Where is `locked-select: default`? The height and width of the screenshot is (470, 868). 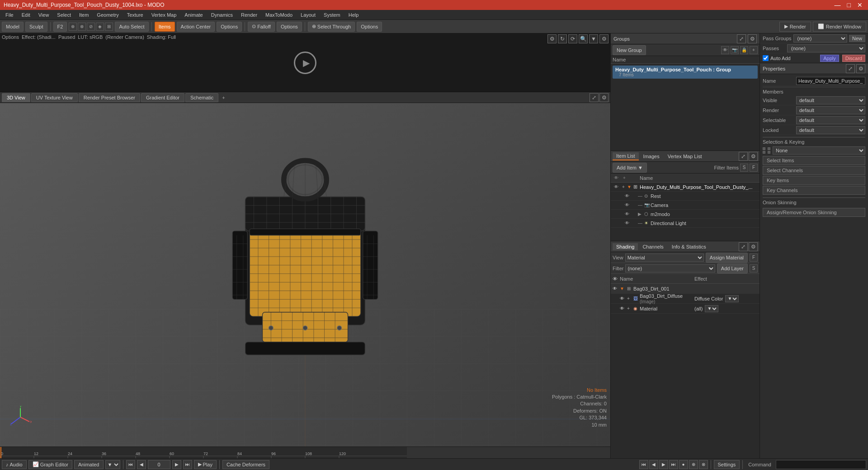
locked-select: default is located at coordinates (831, 130).